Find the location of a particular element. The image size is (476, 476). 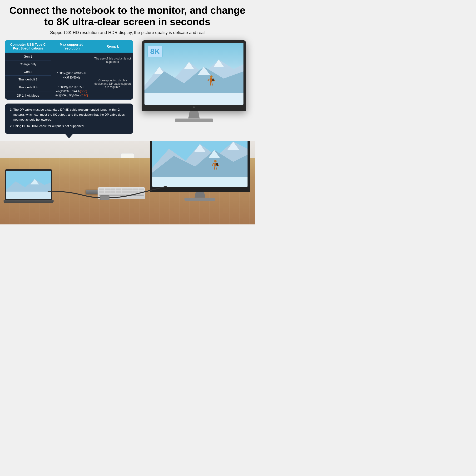

desk-stand-neck is located at coordinates (200, 195).